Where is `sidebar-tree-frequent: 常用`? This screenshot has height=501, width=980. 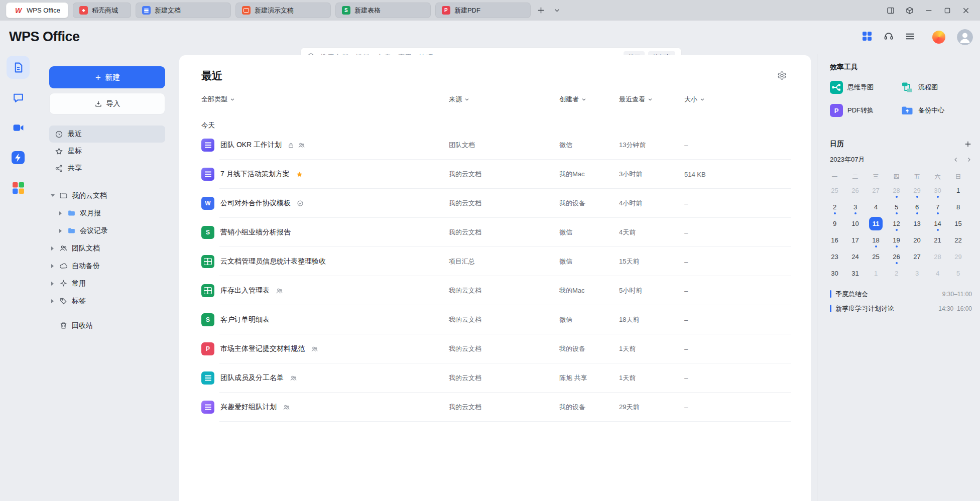 sidebar-tree-frequent: 常用 is located at coordinates (107, 283).